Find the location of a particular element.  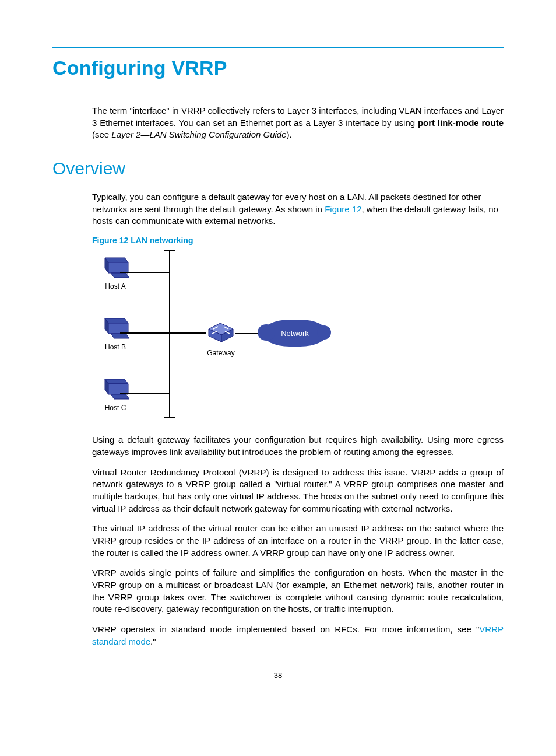

figure-12-diagram: Host A Host B is located at coordinates (214, 336).